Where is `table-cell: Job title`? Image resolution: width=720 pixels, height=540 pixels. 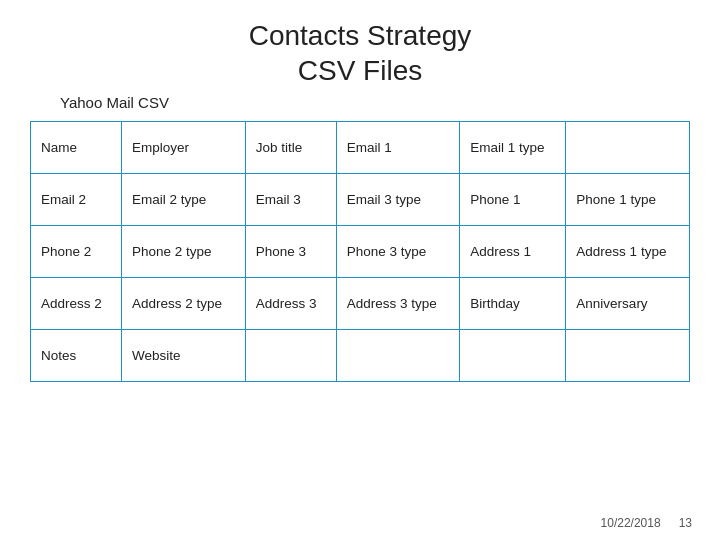
table-cell: Job title is located at coordinates (290, 148).